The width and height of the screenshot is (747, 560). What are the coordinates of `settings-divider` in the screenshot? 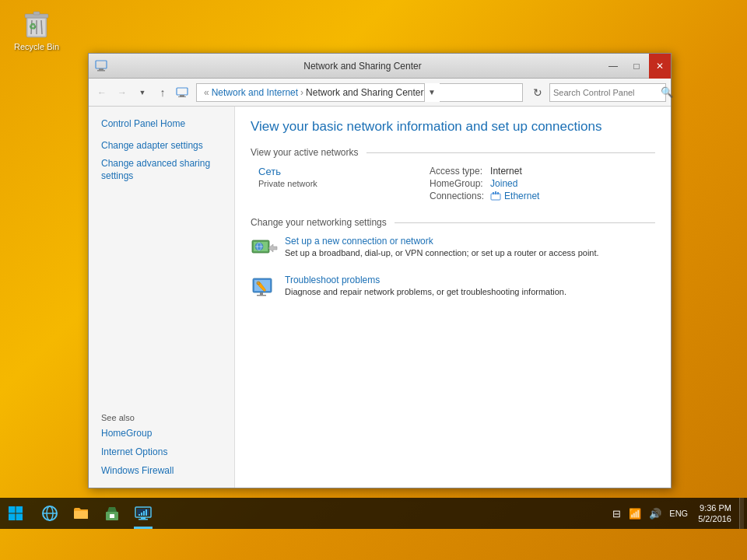 It's located at (524, 222).